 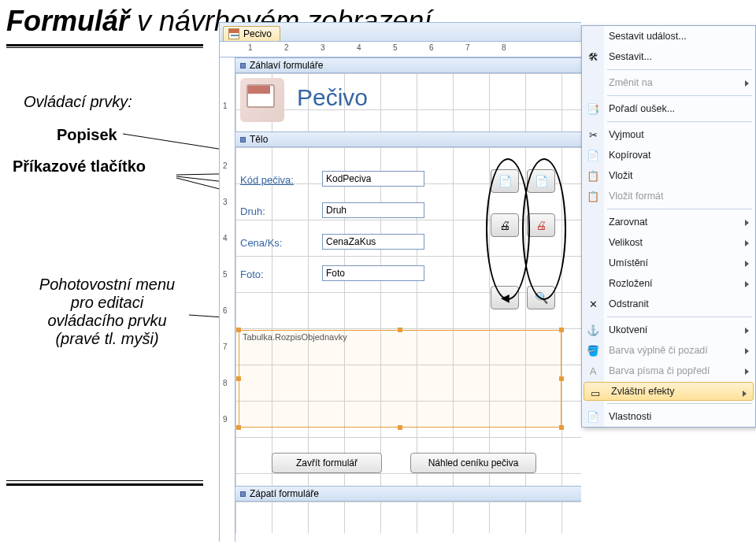 I want to click on footer-rule-top, so click(x=105, y=480).